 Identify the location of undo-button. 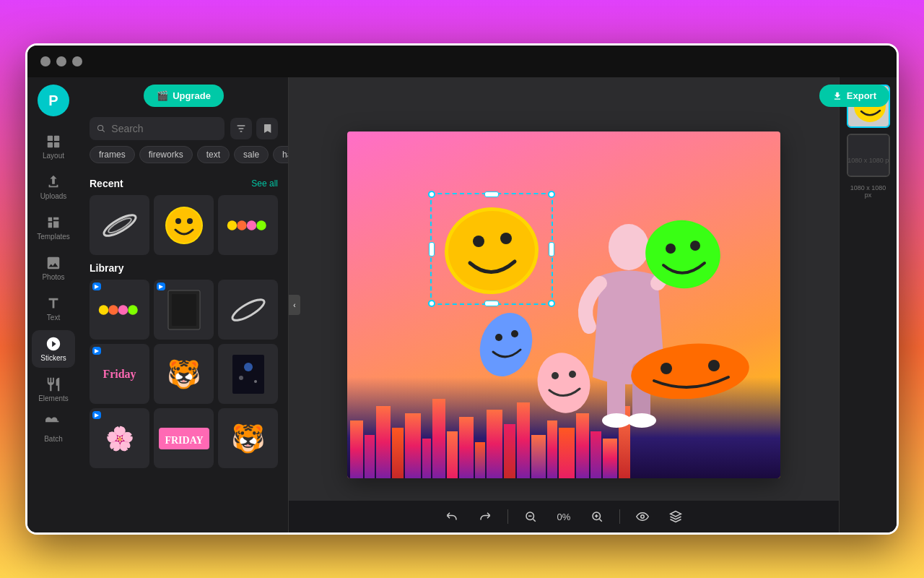
(452, 517).